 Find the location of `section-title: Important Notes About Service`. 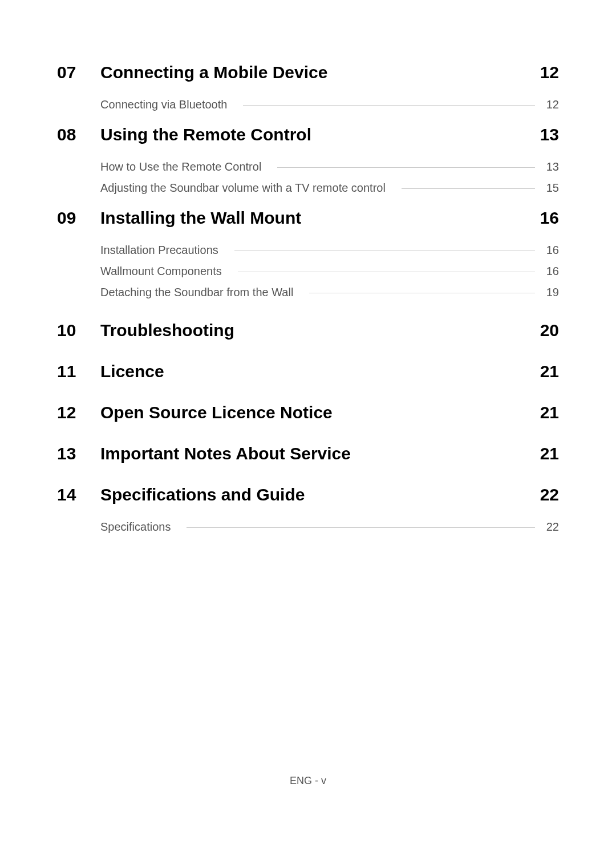

section-title: Important Notes About Service is located at coordinates (315, 454).